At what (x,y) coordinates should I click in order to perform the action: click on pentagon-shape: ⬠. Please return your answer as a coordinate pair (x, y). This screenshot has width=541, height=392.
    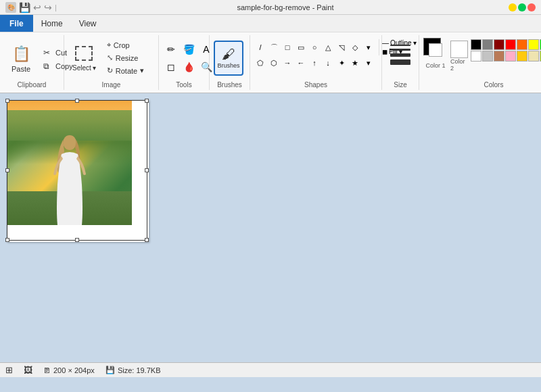
    Looking at the image, I should click on (260, 63).